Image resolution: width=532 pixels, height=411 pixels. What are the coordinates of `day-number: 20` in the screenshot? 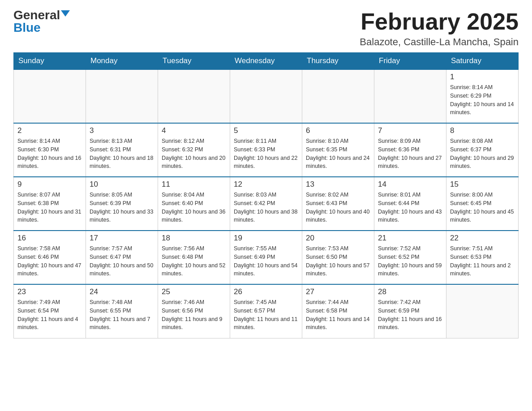 It's located at (338, 238).